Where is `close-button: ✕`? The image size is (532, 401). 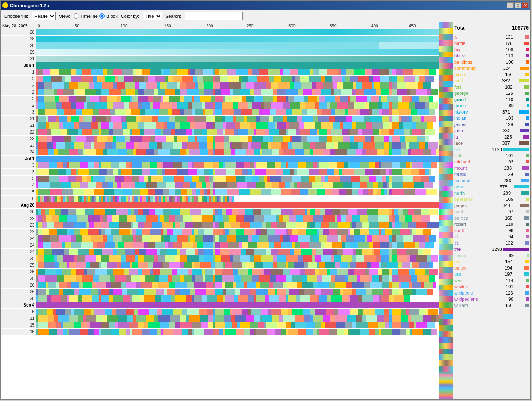
close-button: ✕ is located at coordinates (525, 5).